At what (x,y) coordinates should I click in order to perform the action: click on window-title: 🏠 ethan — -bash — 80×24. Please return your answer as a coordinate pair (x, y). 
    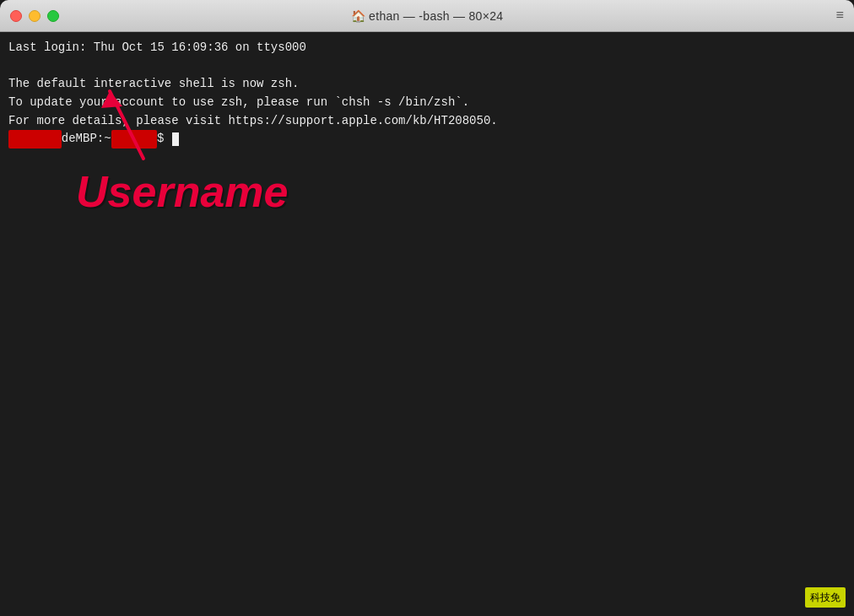
    Looking at the image, I should click on (427, 16).